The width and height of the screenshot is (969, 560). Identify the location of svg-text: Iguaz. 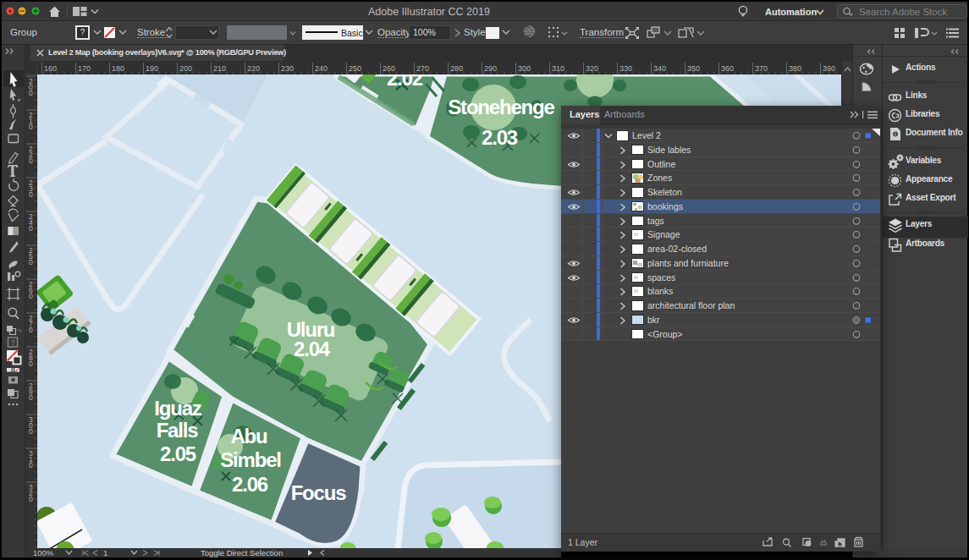
(178, 408).